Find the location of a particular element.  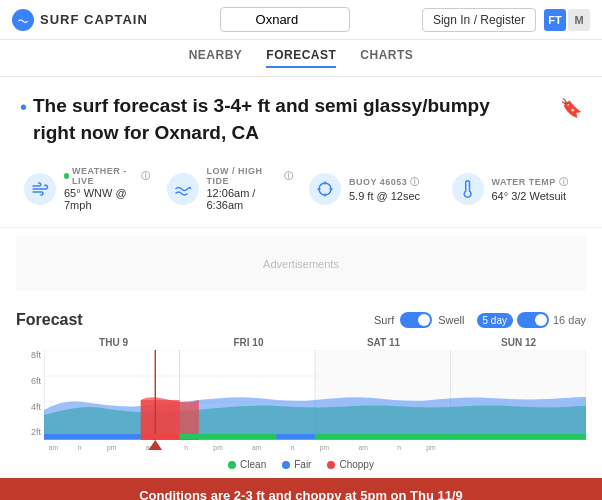

header-right: Sign In / Register FT M is located at coordinates (506, 20).